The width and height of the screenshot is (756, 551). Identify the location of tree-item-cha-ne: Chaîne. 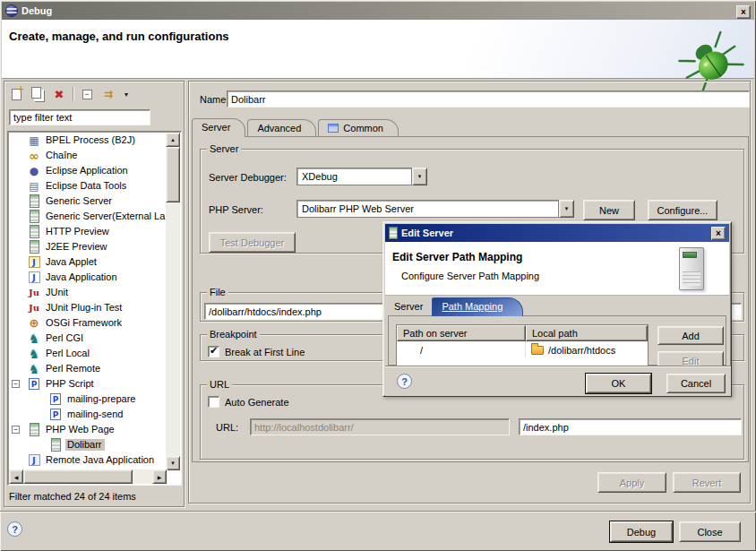
(88, 156).